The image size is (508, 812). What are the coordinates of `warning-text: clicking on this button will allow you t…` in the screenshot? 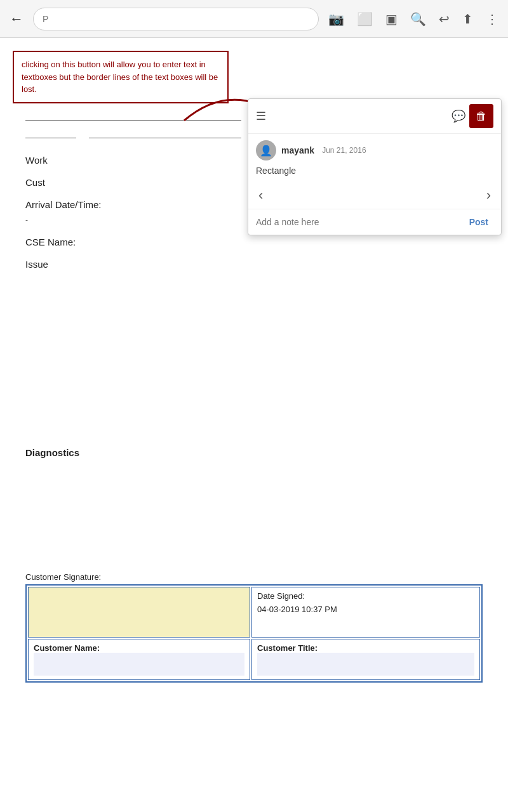 It's located at (119, 77).